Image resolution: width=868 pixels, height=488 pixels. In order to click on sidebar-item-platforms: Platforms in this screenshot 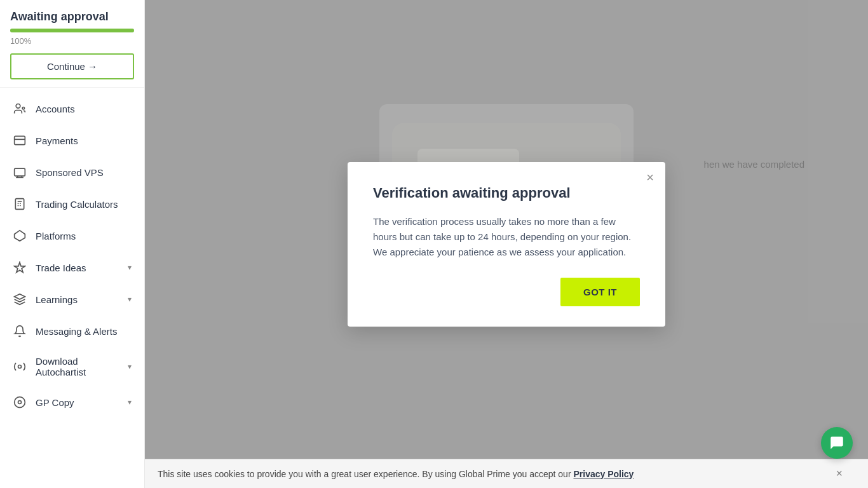, I will do `click(72, 236)`.